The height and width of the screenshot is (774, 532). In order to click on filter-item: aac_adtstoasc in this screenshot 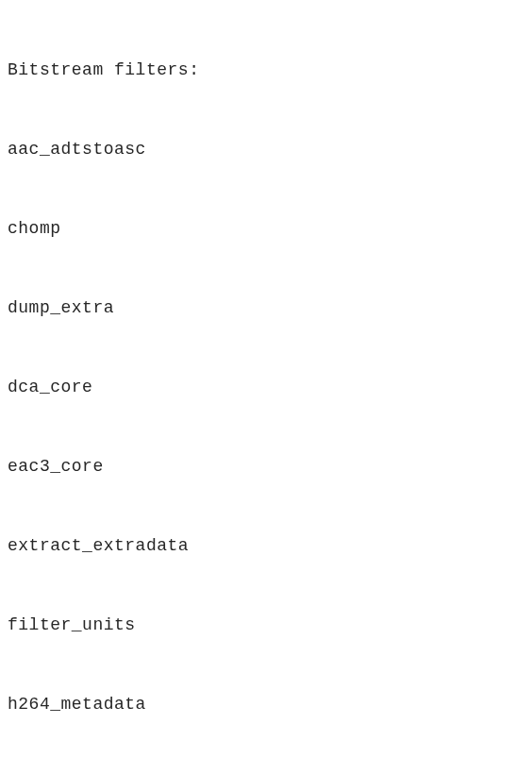, I will do `click(266, 149)`.